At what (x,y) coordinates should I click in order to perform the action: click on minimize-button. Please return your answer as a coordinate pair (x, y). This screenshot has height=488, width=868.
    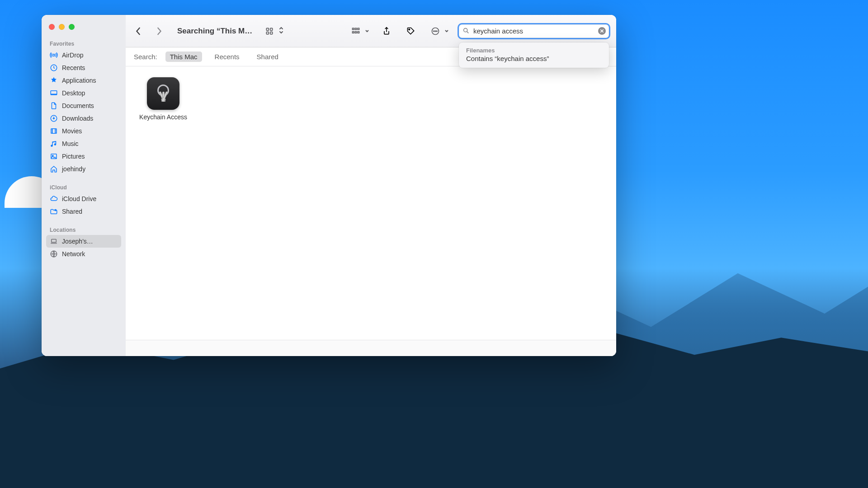
    Looking at the image, I should click on (61, 27).